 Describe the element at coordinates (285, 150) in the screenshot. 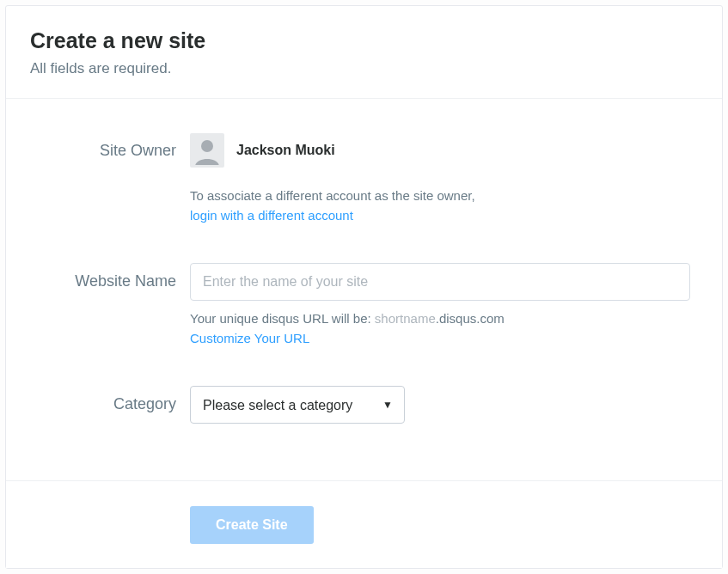

I see `owner-name: Jackson Muoki` at that location.